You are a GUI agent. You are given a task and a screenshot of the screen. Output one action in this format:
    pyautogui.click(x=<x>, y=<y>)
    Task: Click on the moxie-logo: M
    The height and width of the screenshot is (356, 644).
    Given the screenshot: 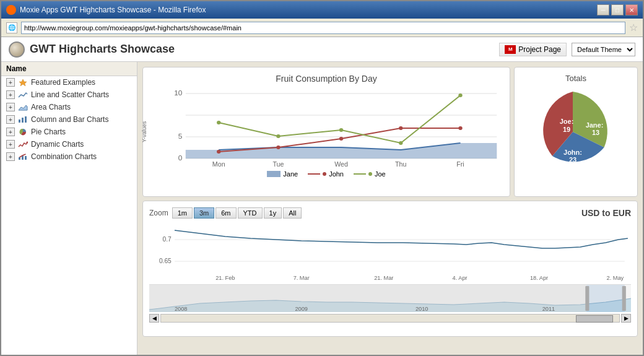 What is the action you would take?
    pyautogui.click(x=510, y=50)
    